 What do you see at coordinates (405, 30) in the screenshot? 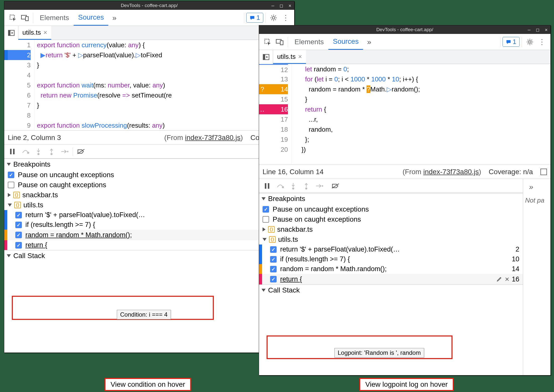
I see `titlebar: DevTools - coffee-cart.app/ — □ ×` at bounding box center [405, 30].